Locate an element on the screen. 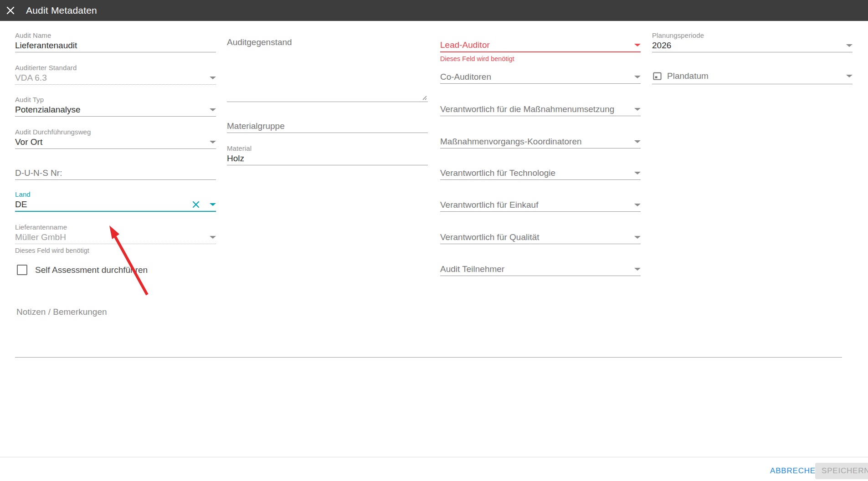 Image resolution: width=868 pixels, height=481 pixels. material-value: Holz is located at coordinates (327, 159).